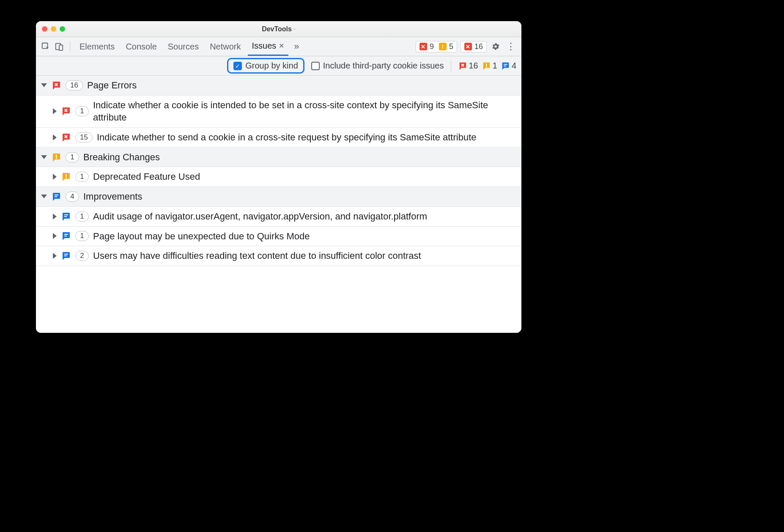  Describe the element at coordinates (53, 29) in the screenshot. I see `minimize-window-button` at that location.